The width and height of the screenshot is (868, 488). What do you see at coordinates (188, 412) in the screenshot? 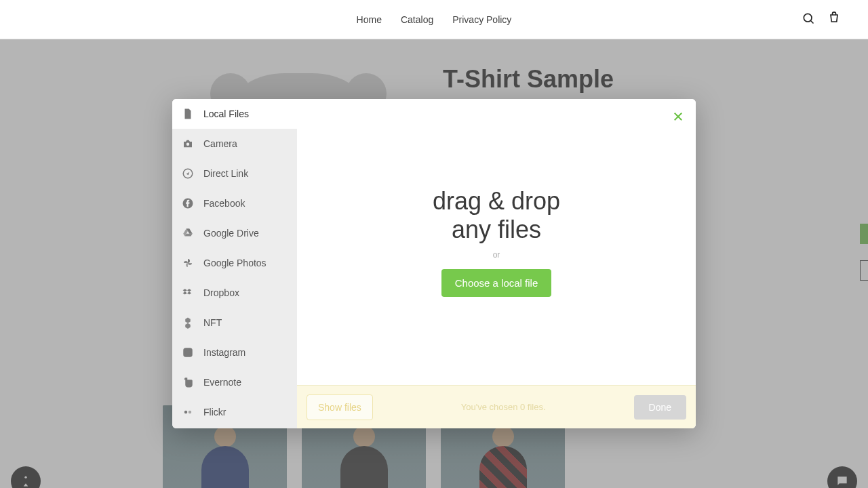
I see `flickr-icon` at bounding box center [188, 412].